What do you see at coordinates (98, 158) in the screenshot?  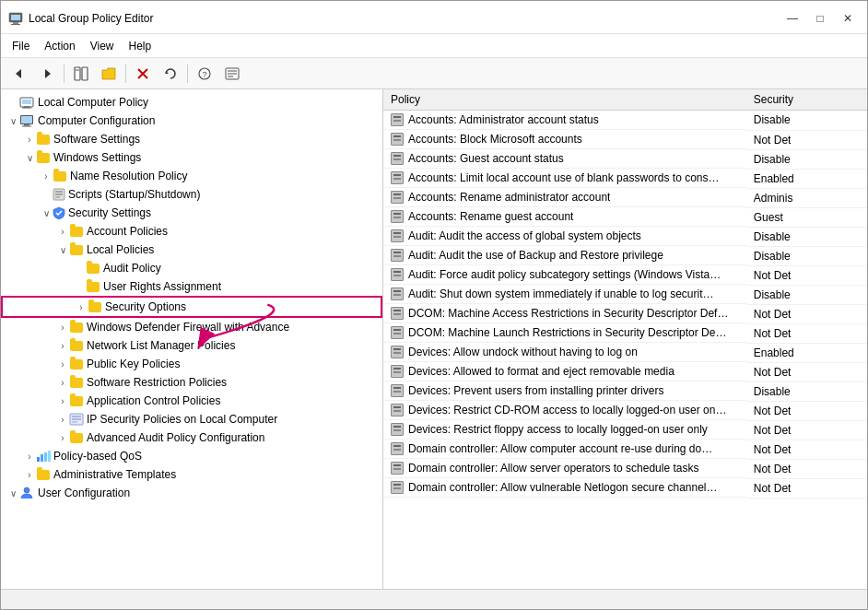 I see `windows-settings-label: Windows Settings` at bounding box center [98, 158].